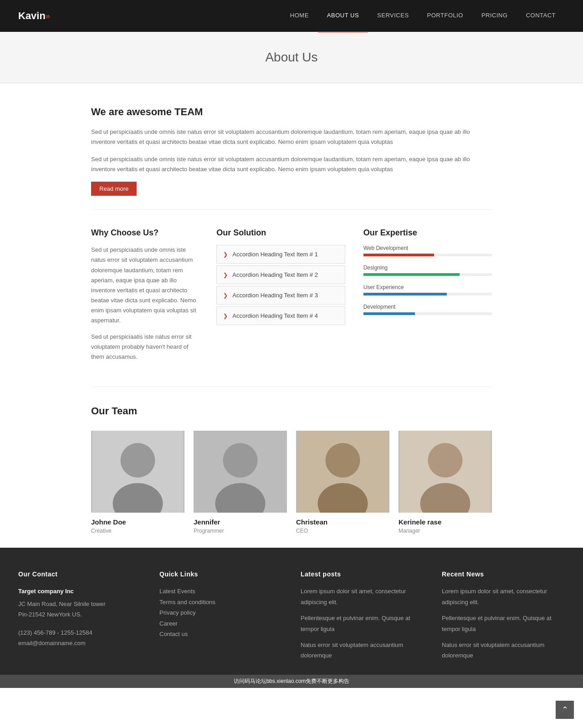 Image resolution: width=583 pixels, height=728 pixels. I want to click on footer-grid: Our Contact Target company Inc JC Main R…, so click(292, 616).